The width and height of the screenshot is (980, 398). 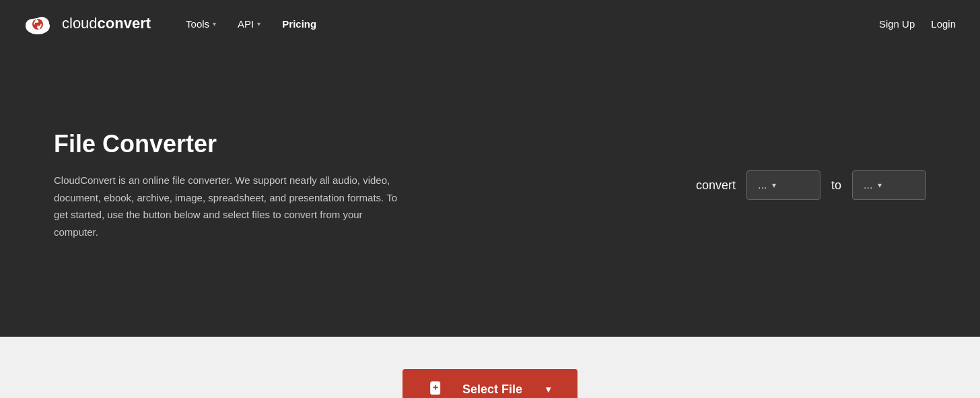 I want to click on logo-text: cloudconvert, so click(x=106, y=24).